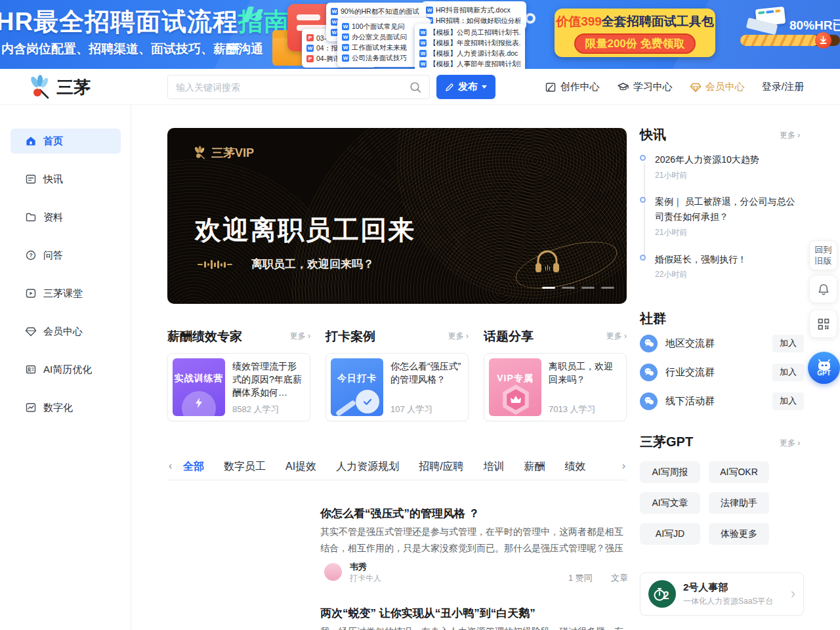  Describe the element at coordinates (194, 469) in the screenshot. I see `tab-all: 全部` at that location.